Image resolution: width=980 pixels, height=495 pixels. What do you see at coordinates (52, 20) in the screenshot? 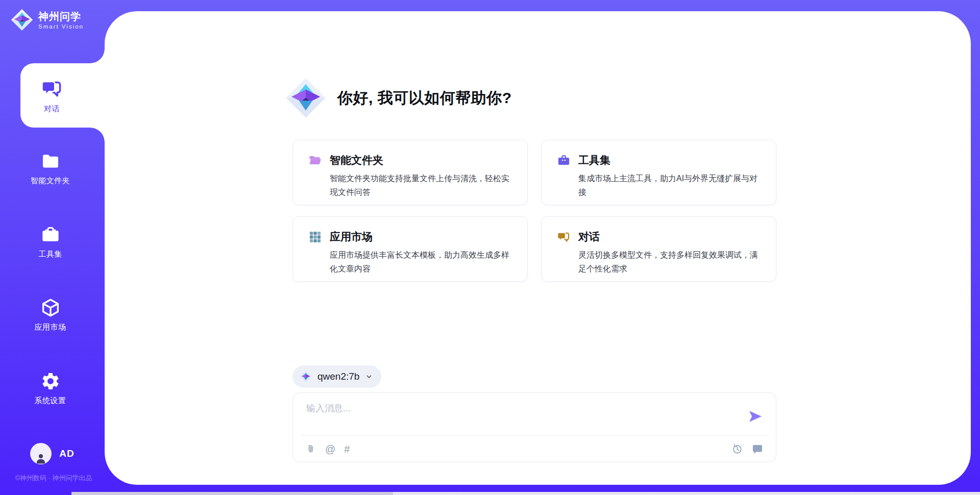
I see `brand: 神州问学 Smart Vision` at bounding box center [52, 20].